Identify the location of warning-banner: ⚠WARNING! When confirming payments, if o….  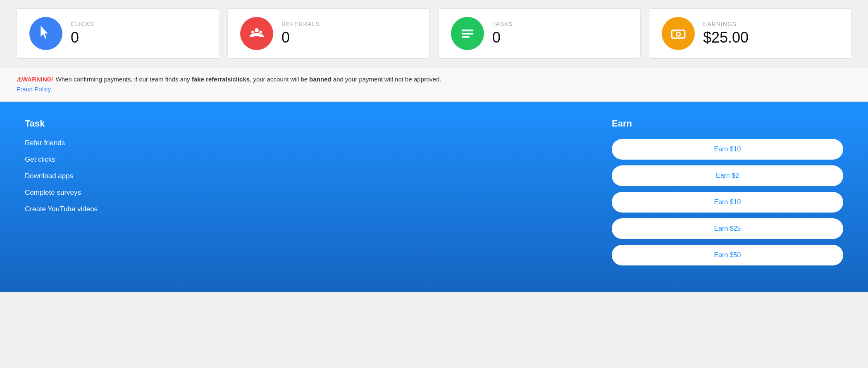
(434, 84).